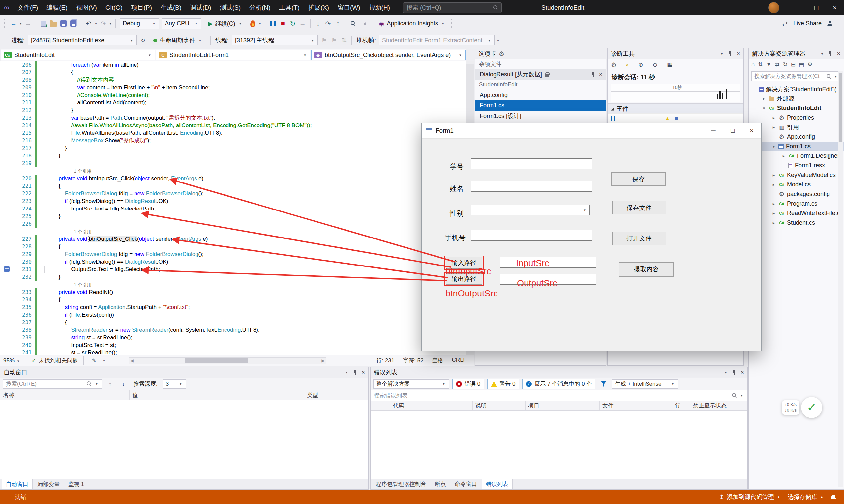 The height and width of the screenshot is (504, 844). Describe the element at coordinates (28, 7) in the screenshot. I see `menu-item: 文件(F)` at that location.